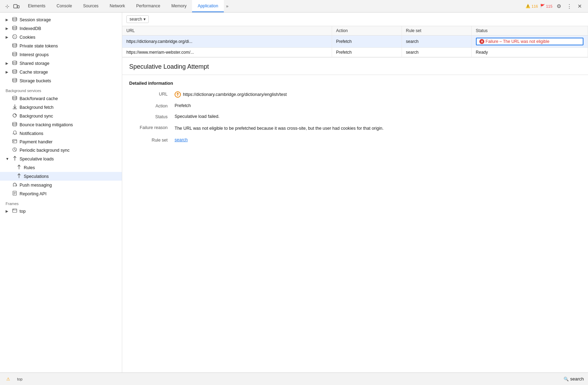  Describe the element at coordinates (138, 19) in the screenshot. I see `search-dropdown: search ▾` at that location.